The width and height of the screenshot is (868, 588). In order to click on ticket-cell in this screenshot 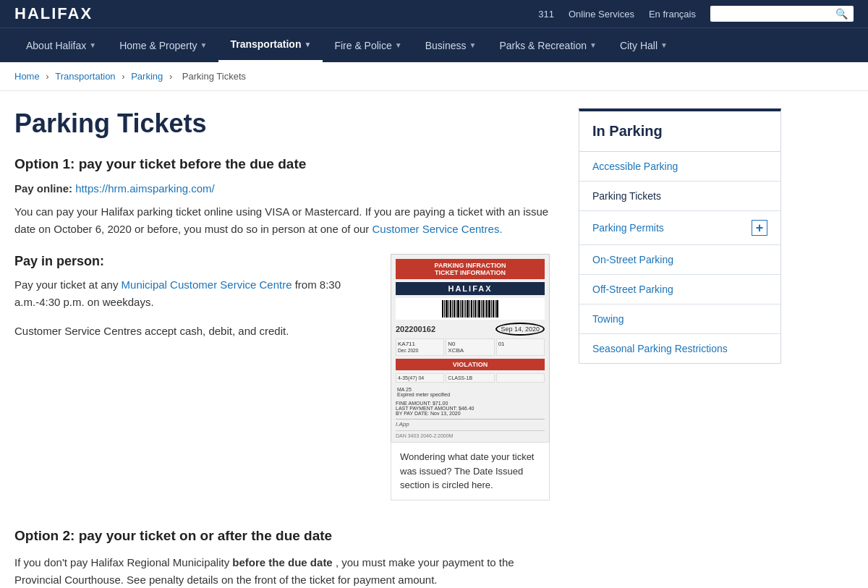, I will do `click(521, 378)`.